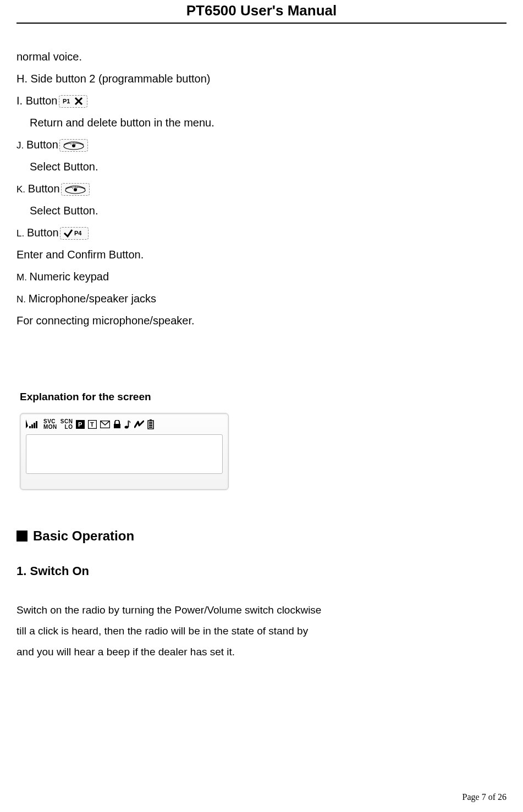  I want to click on envelope-icon, so click(105, 424).